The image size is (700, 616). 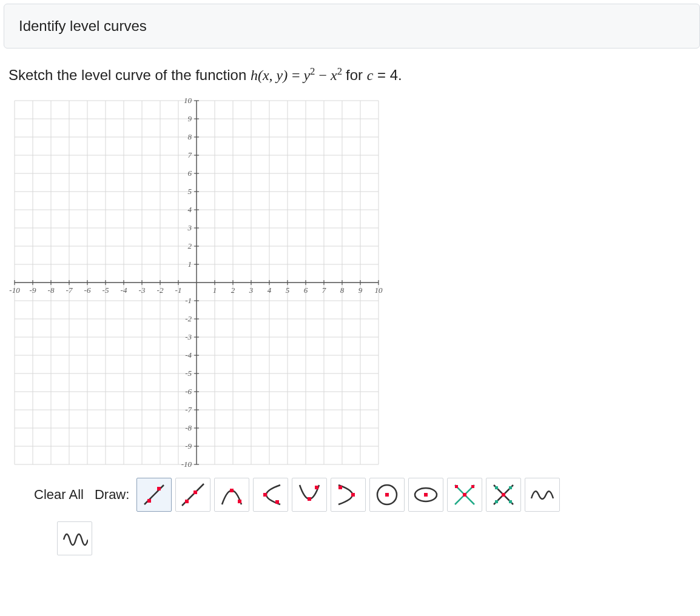 I want to click on tool-ray-dots, so click(x=193, y=495).